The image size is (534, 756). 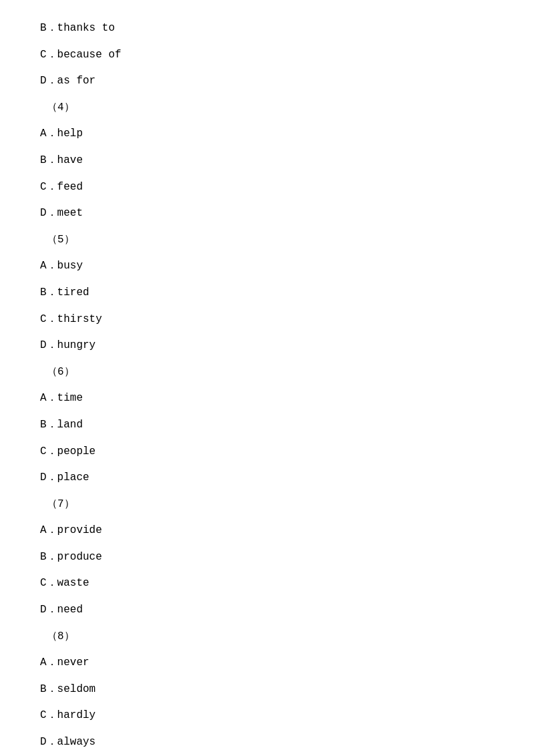 What do you see at coordinates (267, 425) in the screenshot?
I see `line-6b-land: B．land` at bounding box center [267, 425].